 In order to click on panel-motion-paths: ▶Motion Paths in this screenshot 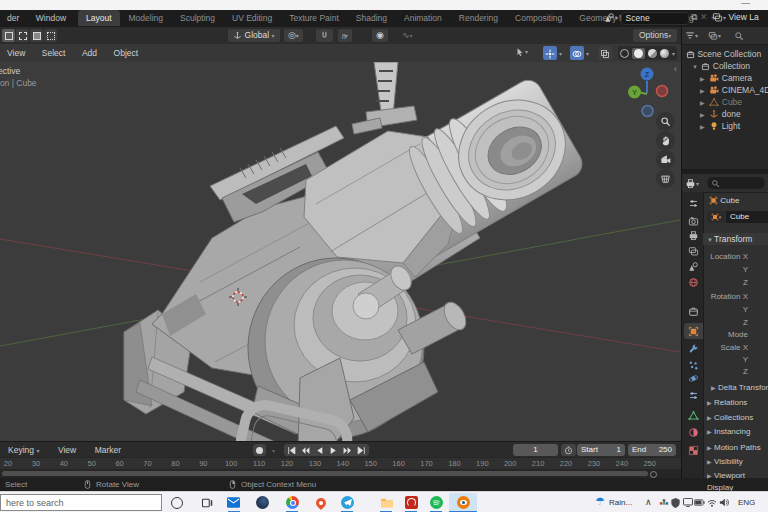, I will do `click(736, 448)`.